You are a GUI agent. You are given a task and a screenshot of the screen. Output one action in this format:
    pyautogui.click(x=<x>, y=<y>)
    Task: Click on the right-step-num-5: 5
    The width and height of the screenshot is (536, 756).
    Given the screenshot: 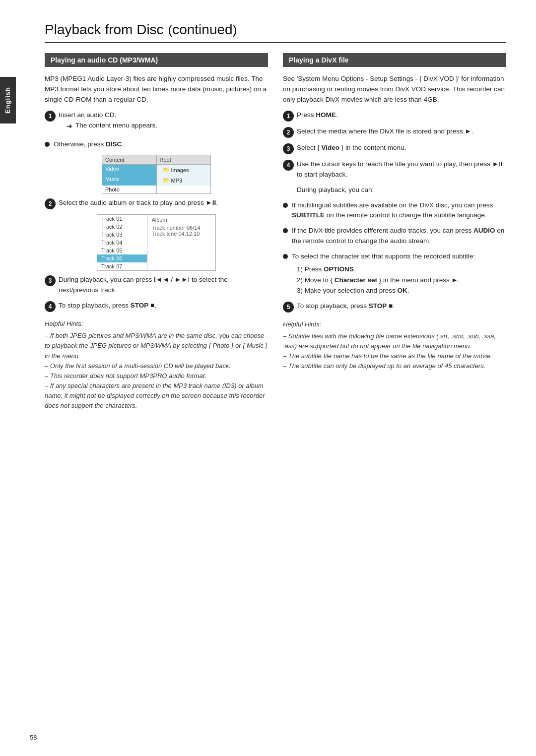 What is the action you would take?
    pyautogui.click(x=288, y=307)
    